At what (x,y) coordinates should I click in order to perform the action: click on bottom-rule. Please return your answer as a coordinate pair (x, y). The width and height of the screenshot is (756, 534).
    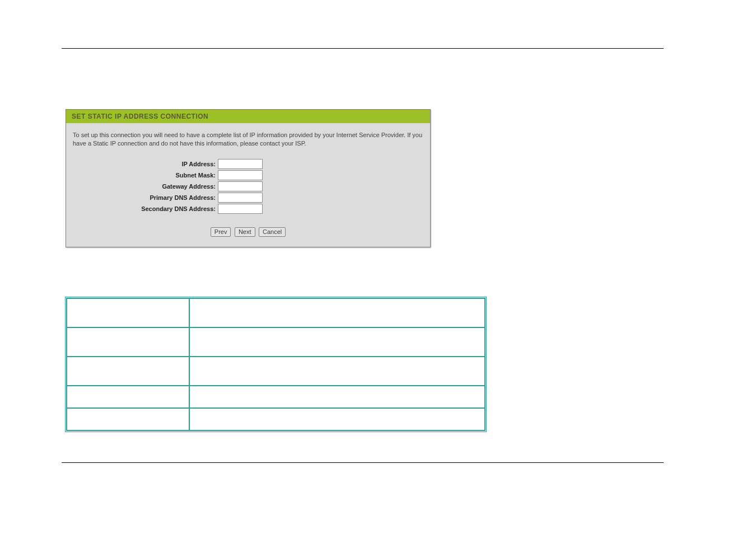
    Looking at the image, I should click on (363, 462).